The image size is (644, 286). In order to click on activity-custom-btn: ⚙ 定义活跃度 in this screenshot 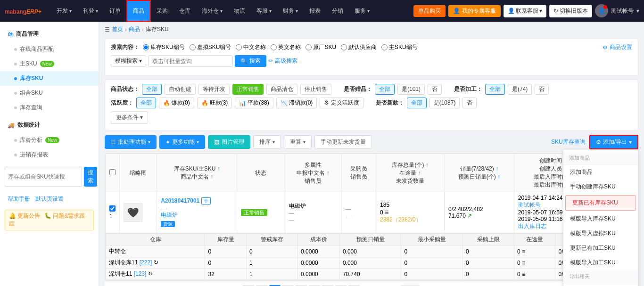, I will do `click(341, 103)`.